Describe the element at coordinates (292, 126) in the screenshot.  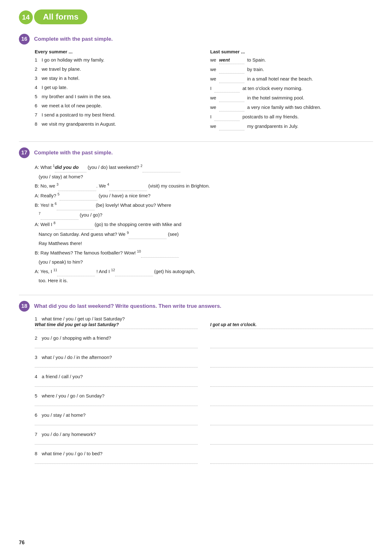
I see `ex16-right-item-8: we my grandparents in July.` at that location.